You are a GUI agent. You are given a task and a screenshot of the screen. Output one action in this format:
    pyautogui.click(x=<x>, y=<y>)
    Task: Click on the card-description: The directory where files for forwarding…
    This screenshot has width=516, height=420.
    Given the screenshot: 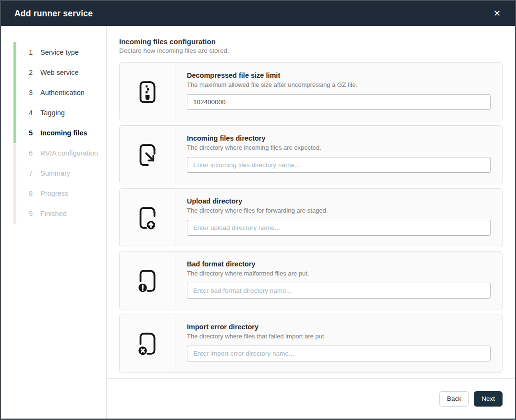 What is the action you would take?
    pyautogui.click(x=339, y=210)
    